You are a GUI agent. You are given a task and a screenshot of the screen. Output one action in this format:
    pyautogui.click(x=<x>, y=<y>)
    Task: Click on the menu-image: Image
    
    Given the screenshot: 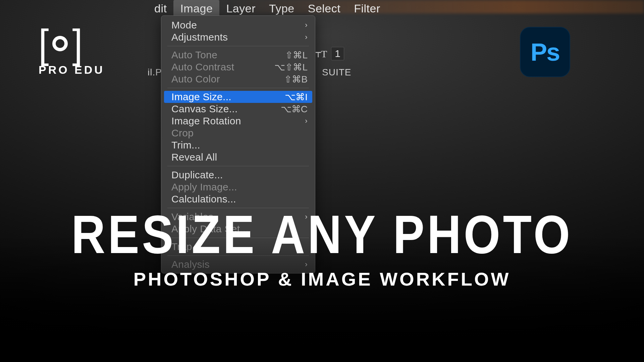 What is the action you would take?
    pyautogui.click(x=197, y=9)
    